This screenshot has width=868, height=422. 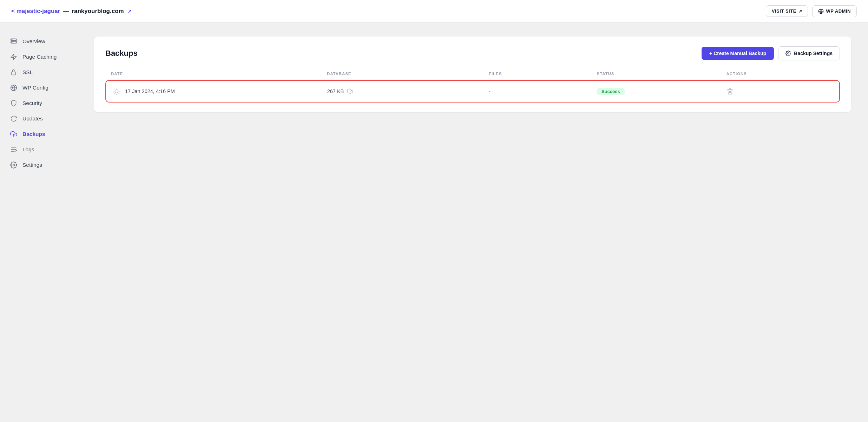 I want to click on back-link: < majestic-jaguar, so click(x=36, y=11).